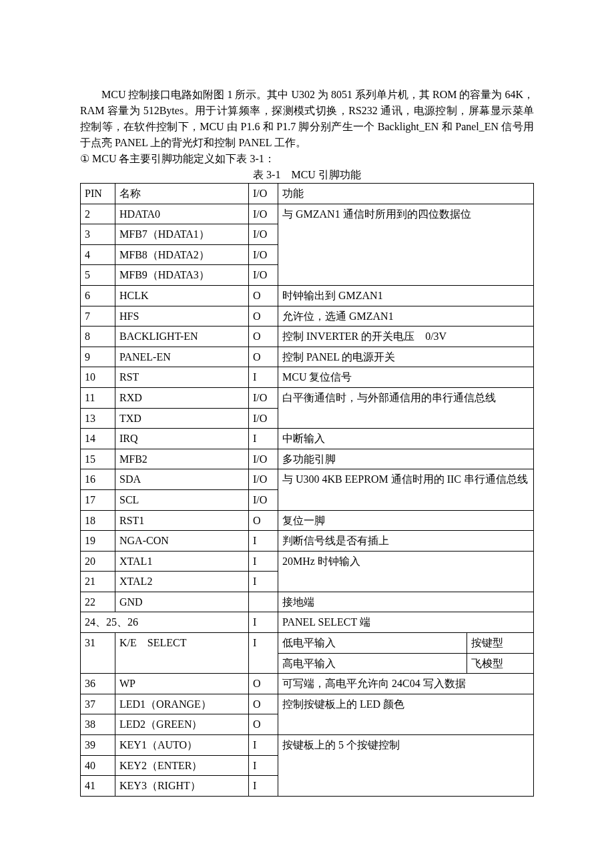 The height and width of the screenshot is (868, 614). What do you see at coordinates (406, 490) in the screenshot?
I see `cell-func: 与 U300 4KB EEPROM 通信时用的 IIC 串行通信总线` at bounding box center [406, 490].